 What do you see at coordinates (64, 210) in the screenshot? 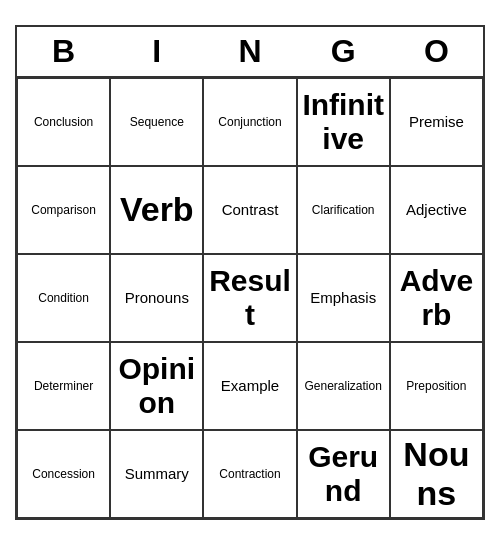
I see `cell-text-r1-c0: Comparison` at bounding box center [64, 210].